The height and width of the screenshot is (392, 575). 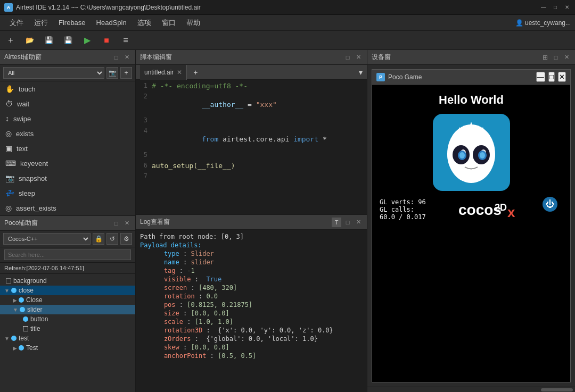 I want to click on device-scrollbar, so click(x=471, y=389).